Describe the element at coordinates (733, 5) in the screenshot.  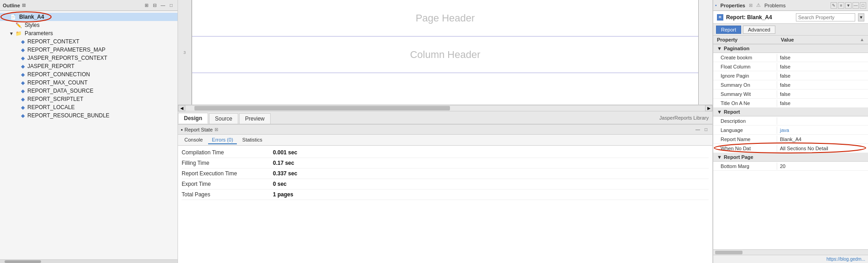
I see `tab-properties: Properties` at that location.